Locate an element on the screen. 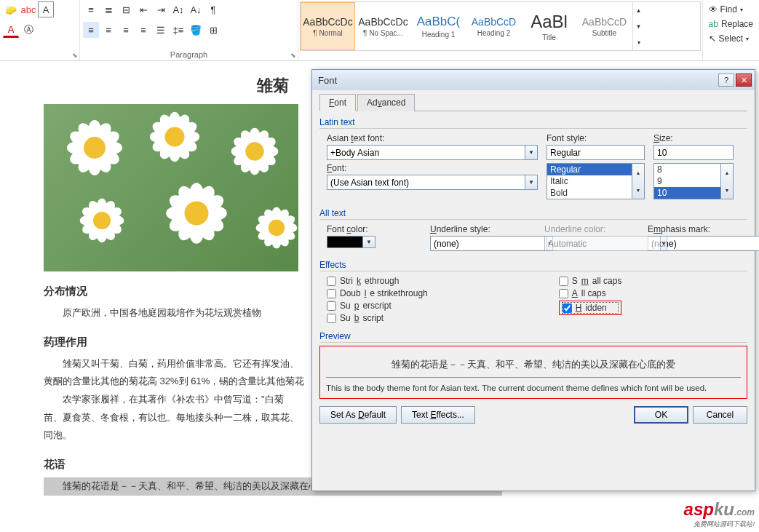 This screenshot has width=759, height=532. style-item: AaBlTitle is located at coordinates (549, 26).